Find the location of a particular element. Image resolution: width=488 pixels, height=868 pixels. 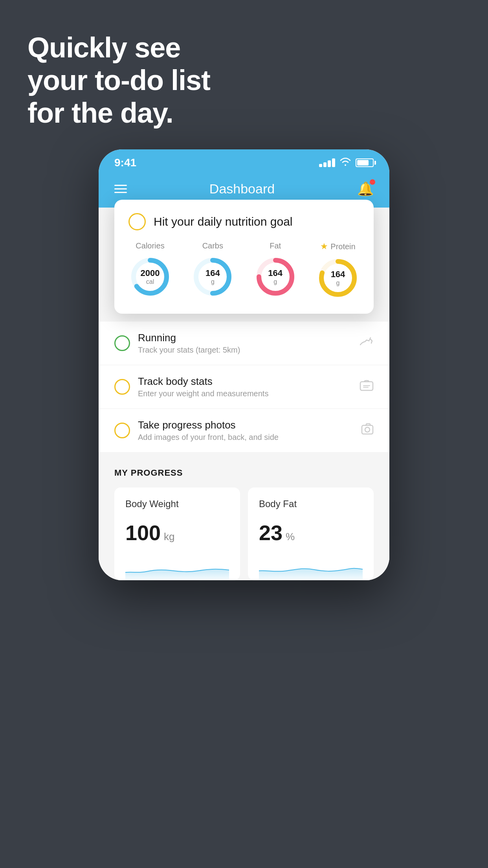

body-fat-card-title: Body Fat is located at coordinates (311, 504).